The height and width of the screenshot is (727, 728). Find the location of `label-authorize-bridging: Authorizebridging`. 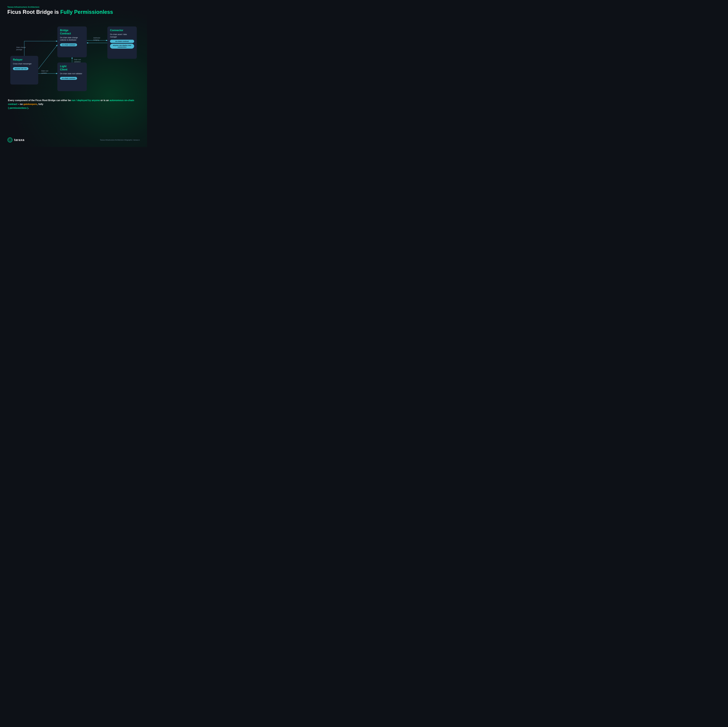

label-authorize-bridging: Authorizebridging is located at coordinates (97, 39).